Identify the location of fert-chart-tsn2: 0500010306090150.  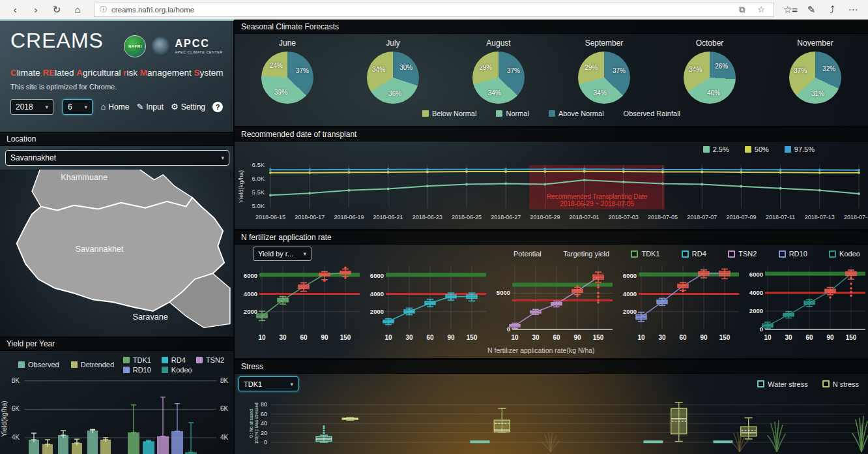
(552, 305).